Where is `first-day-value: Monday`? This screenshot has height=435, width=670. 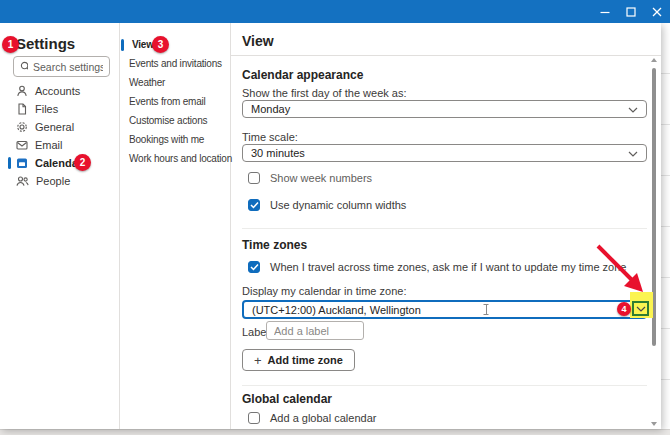
first-day-value: Monday is located at coordinates (270, 109).